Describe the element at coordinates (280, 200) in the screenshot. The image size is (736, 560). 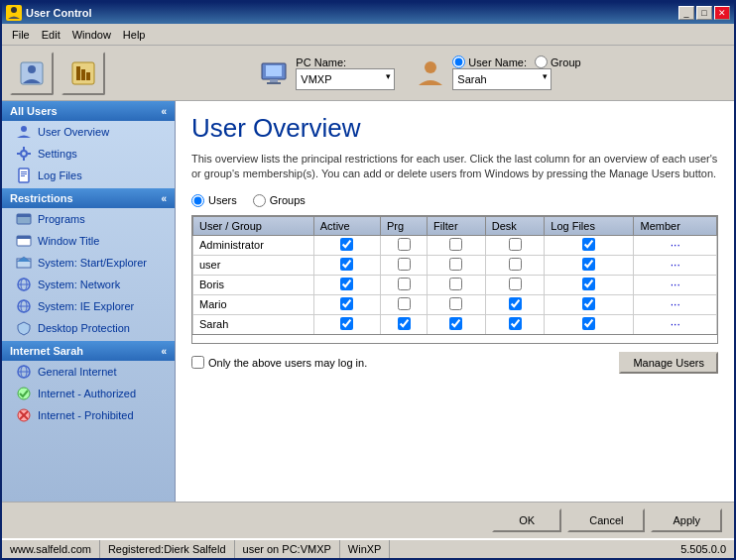
I see `groups-radio-label: Groups` at that location.